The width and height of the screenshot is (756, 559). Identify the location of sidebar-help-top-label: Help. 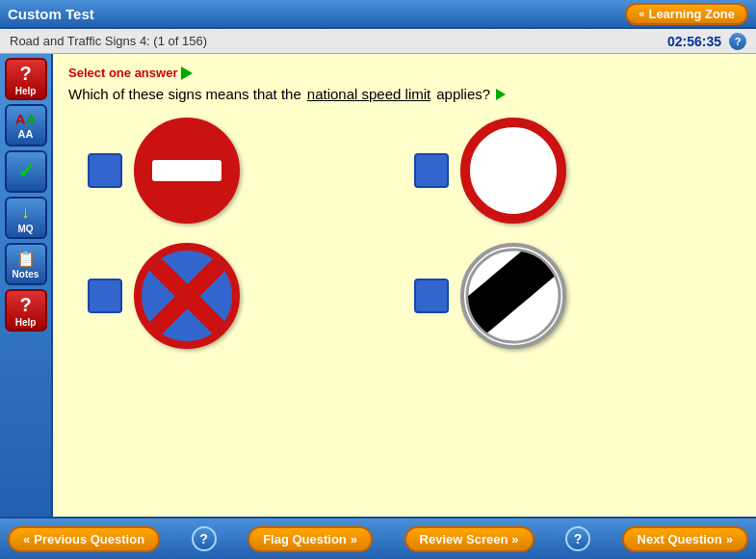
(26, 91).